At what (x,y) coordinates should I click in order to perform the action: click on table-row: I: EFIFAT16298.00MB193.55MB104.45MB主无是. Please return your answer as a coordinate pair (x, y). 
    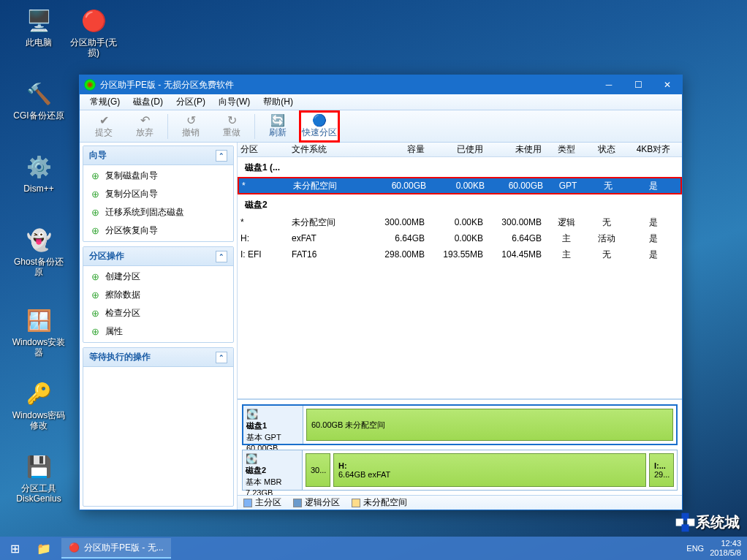
    Looking at the image, I should click on (460, 254).